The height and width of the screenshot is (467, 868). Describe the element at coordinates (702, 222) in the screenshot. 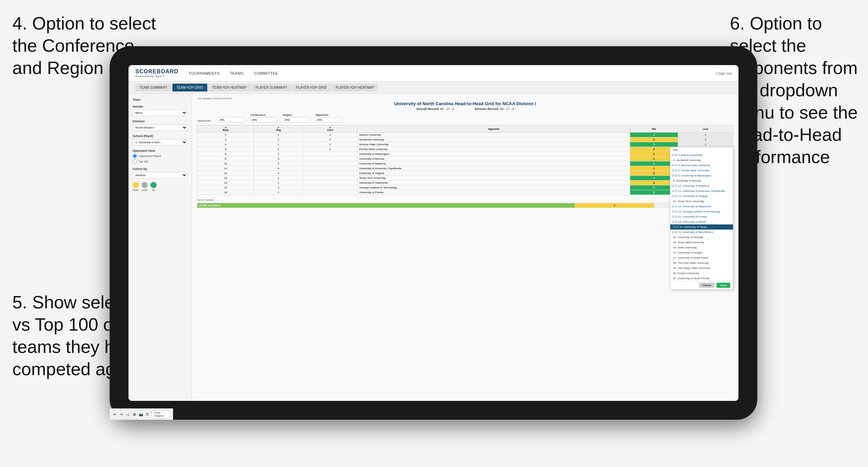

I see `dropdown-item: ☑ 18. University of Illinois` at that location.